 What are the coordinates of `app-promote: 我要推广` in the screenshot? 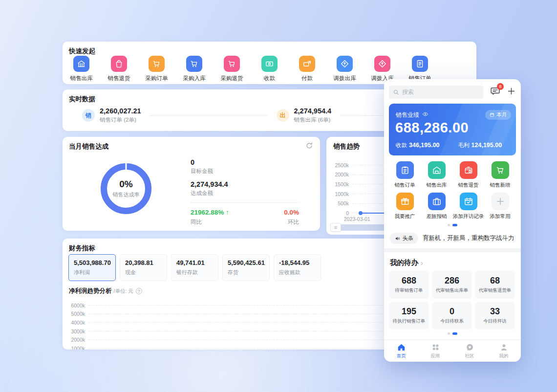 It's located at (405, 206).